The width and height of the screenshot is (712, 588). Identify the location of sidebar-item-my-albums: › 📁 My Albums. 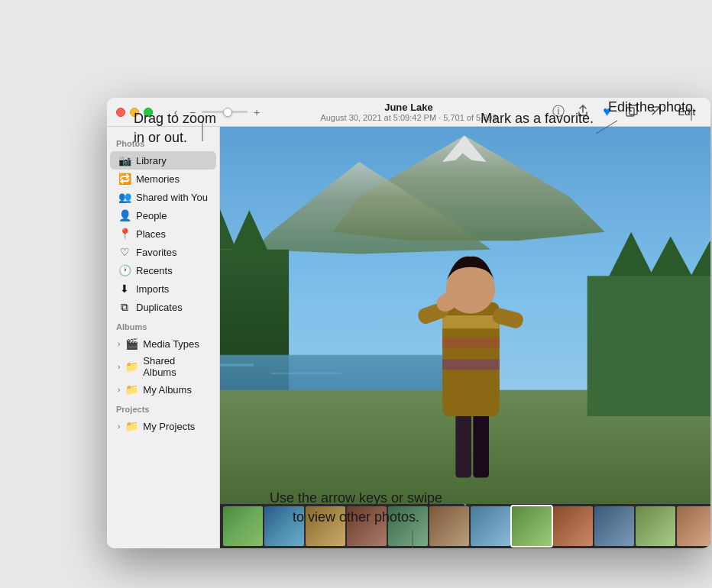
(163, 389).